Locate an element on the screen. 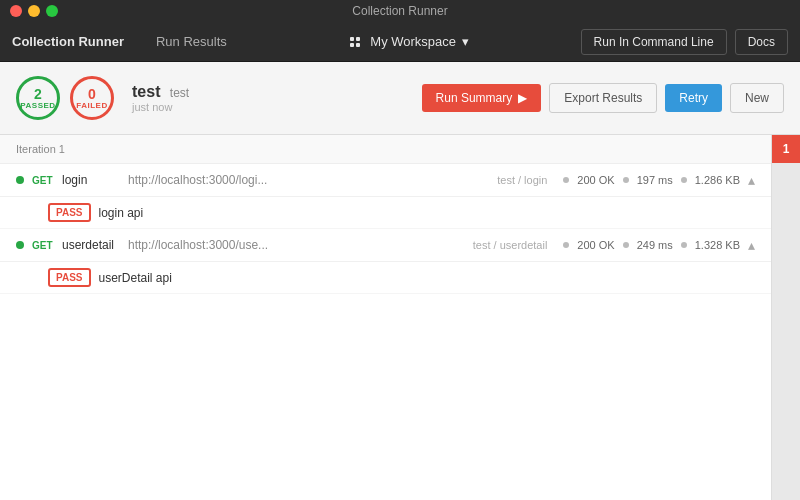  request-size: 1.328 KB is located at coordinates (718, 245).